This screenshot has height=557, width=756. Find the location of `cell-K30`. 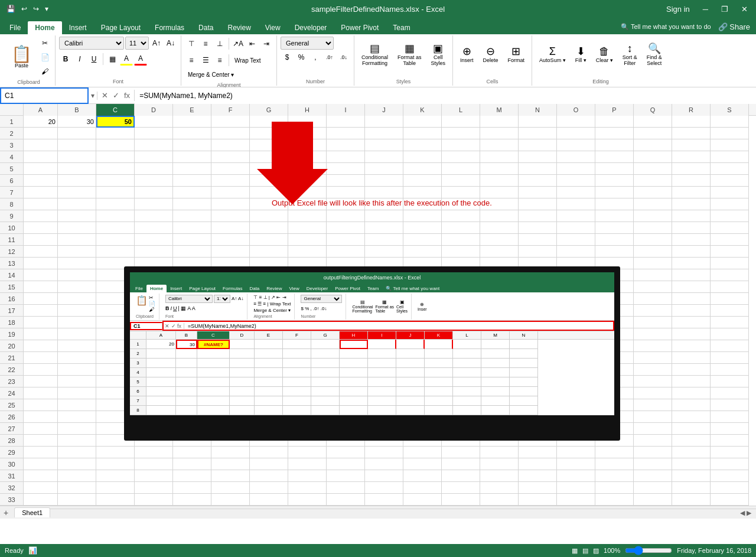

cell-K30 is located at coordinates (423, 464).